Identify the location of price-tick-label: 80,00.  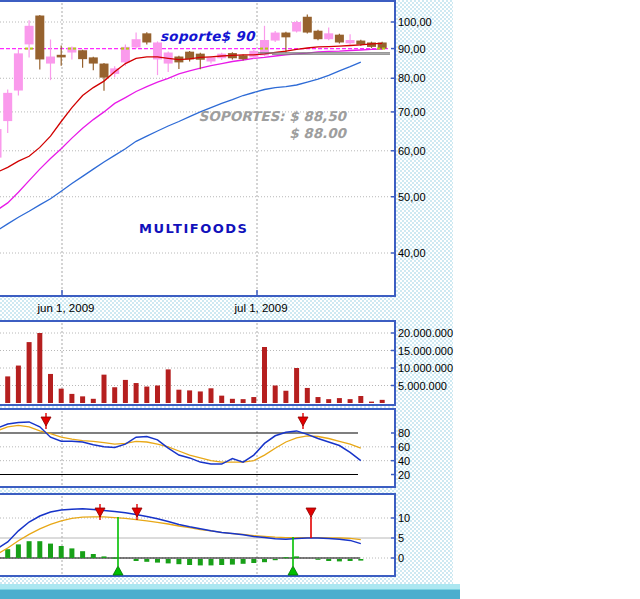
(412, 78).